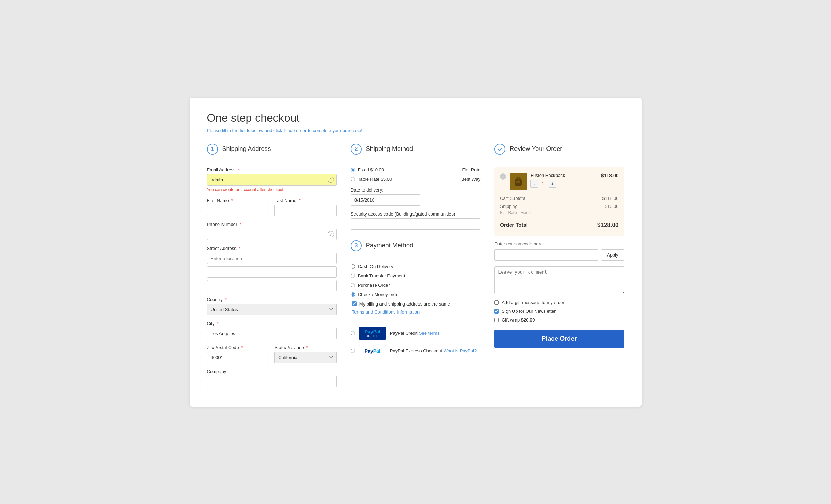  Describe the element at coordinates (559, 339) in the screenshot. I see `place-order-button: Place Order` at that location.